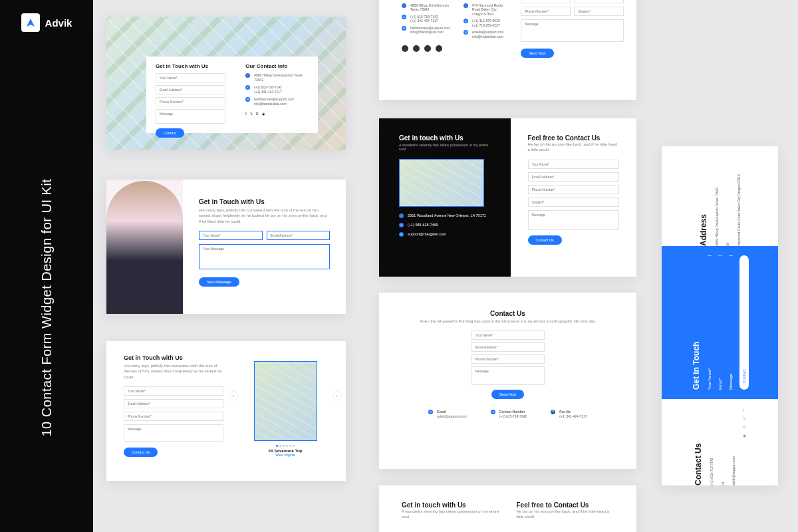  Describe the element at coordinates (508, 50) in the screenshot. I see `widget-contact-branches: Get in touch with Us A wonderful serenit…` at that location.